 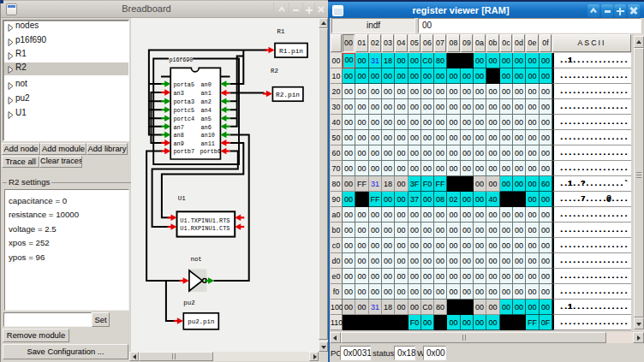 I want to click on svg-text: an10, so click(x=208, y=135).